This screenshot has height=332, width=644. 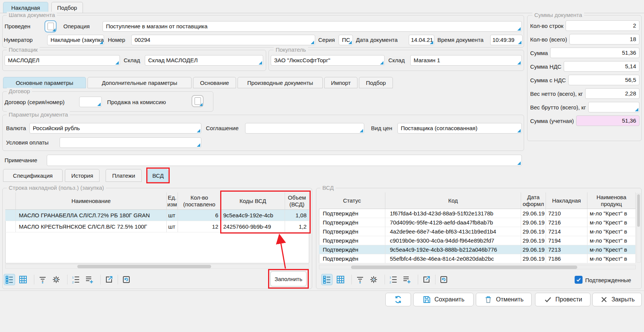 I want to click on tab-history: История, so click(x=82, y=175).